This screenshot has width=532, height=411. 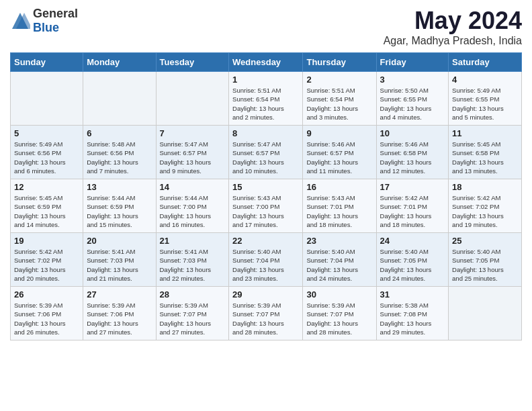 What do you see at coordinates (266, 27) in the screenshot?
I see `page-header: General Blue May 2024 Agar, Madhya Prade…` at bounding box center [266, 27].